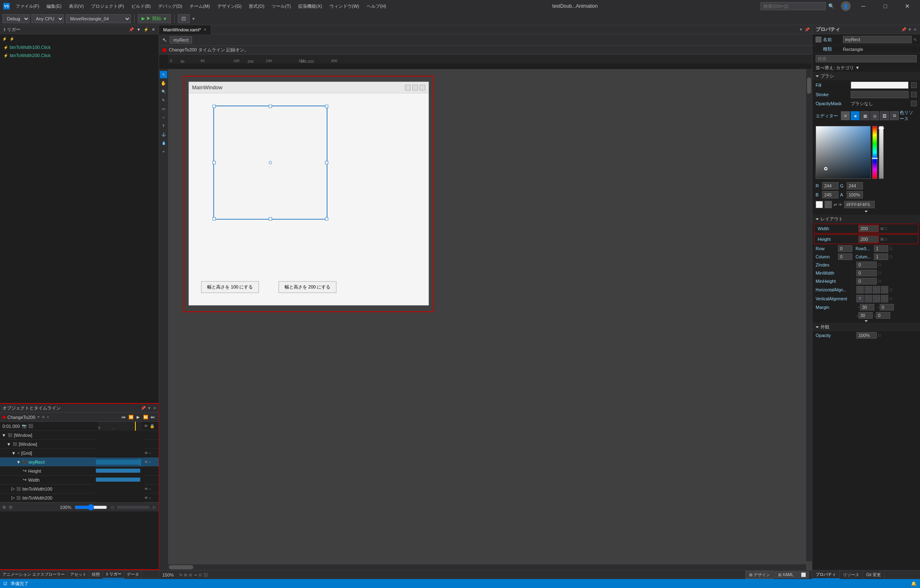 This screenshot has height=588, width=920. What do you see at coordinates (186, 575) in the screenshot?
I see `bottom-tool-2: ⊞` at bounding box center [186, 575].